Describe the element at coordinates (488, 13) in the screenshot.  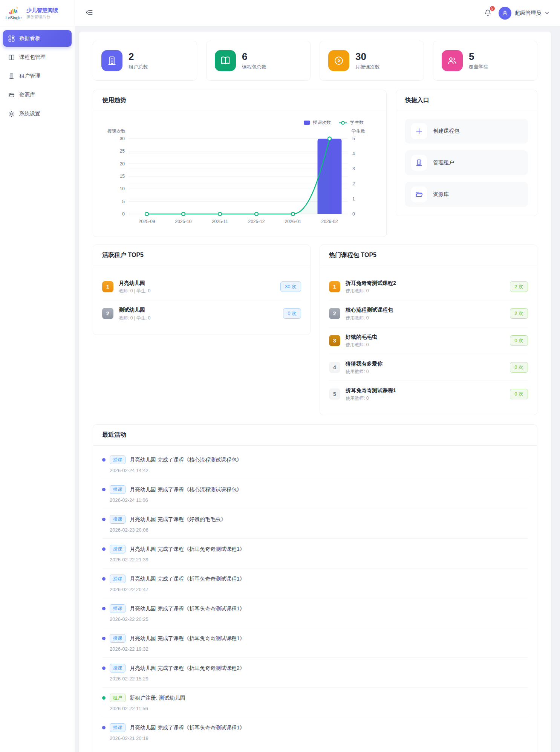
I see `notifications-button: 5` at that location.